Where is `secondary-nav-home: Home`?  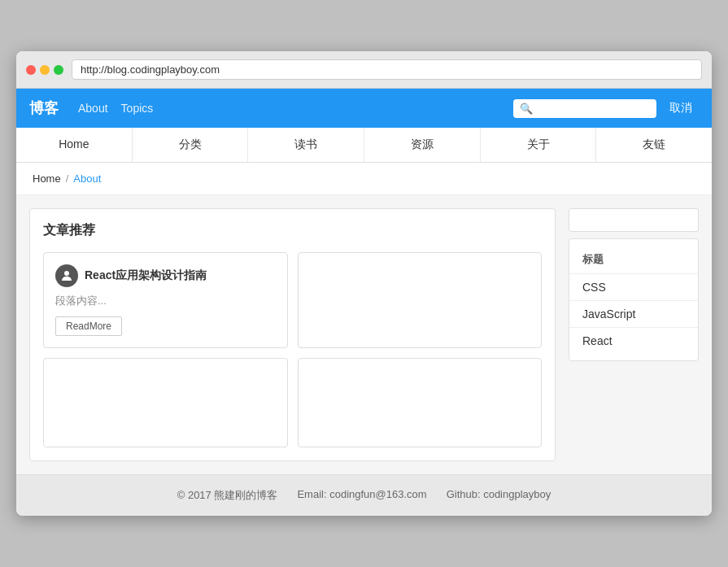 secondary-nav-home: Home is located at coordinates (75, 145).